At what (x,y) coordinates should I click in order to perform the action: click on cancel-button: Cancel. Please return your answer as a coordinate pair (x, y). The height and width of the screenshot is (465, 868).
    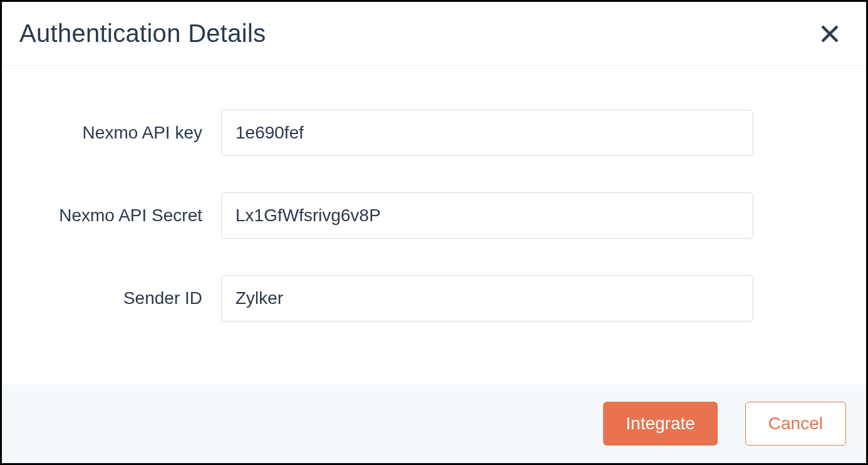
    Looking at the image, I should click on (795, 424).